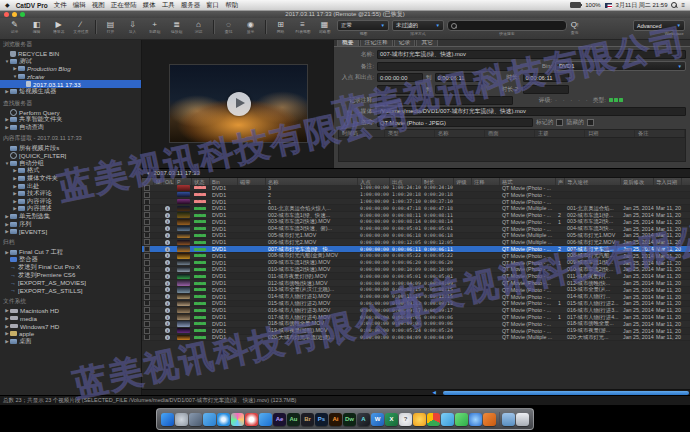 The height and width of the screenshot is (432, 690). I want to click on notes-field, so click(445, 66).